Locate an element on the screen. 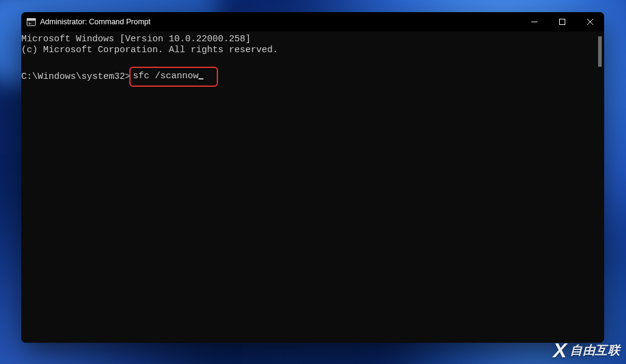 The height and width of the screenshot is (364, 626). command-prompt-icon: >_ is located at coordinates (31, 22).